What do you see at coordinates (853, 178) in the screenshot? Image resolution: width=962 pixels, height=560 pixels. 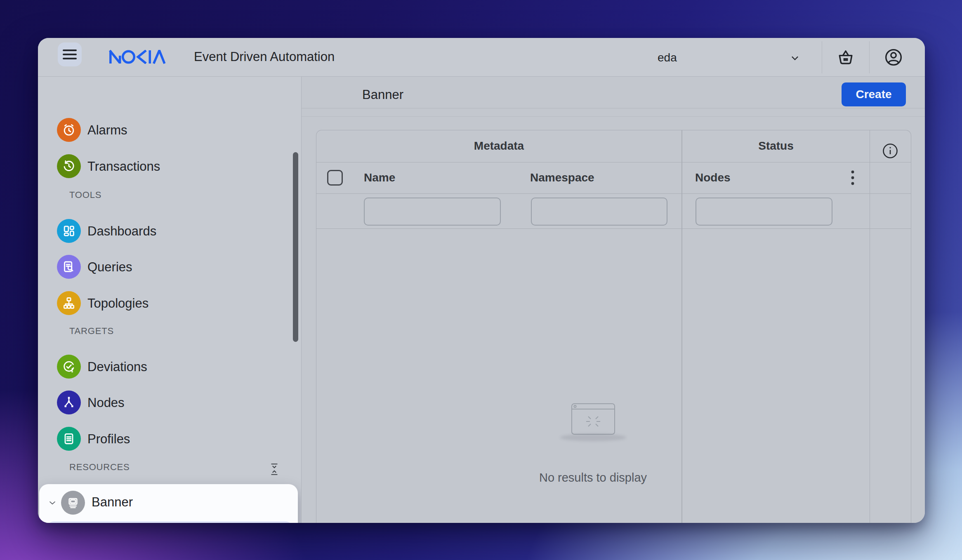 I see `kebab-menu-icon` at bounding box center [853, 178].